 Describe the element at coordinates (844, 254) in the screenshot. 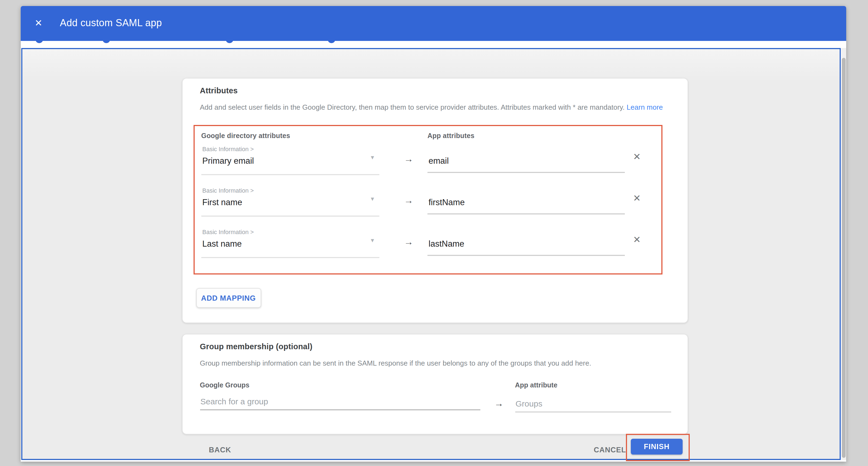

I see `scrollbar-track` at that location.